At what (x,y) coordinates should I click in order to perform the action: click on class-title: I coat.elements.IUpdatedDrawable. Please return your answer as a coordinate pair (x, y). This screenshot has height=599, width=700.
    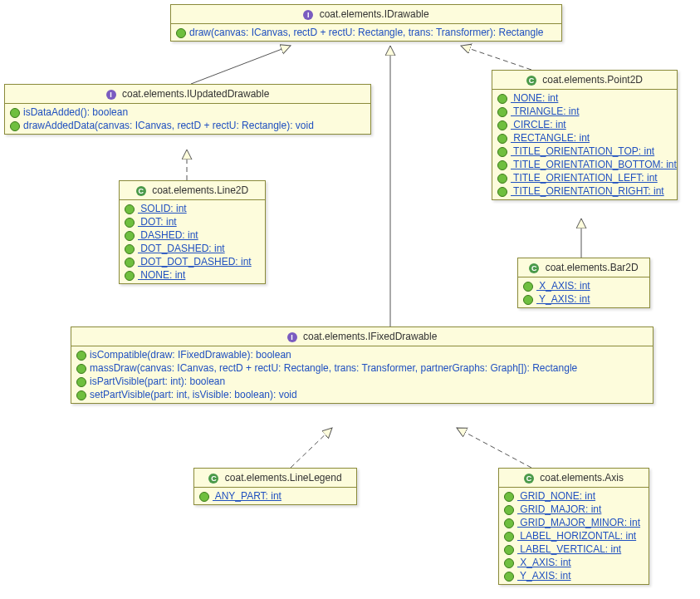
    Looking at the image, I should click on (188, 95).